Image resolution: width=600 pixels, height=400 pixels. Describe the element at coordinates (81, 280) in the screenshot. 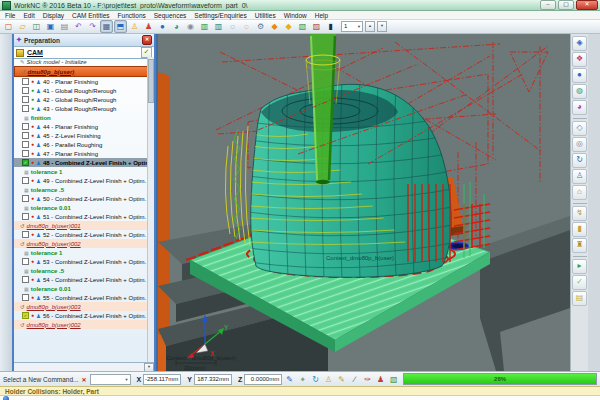

I see `tree-item-54: ●♟54 - Combined Z-Level Finish + Optim.` at that location.